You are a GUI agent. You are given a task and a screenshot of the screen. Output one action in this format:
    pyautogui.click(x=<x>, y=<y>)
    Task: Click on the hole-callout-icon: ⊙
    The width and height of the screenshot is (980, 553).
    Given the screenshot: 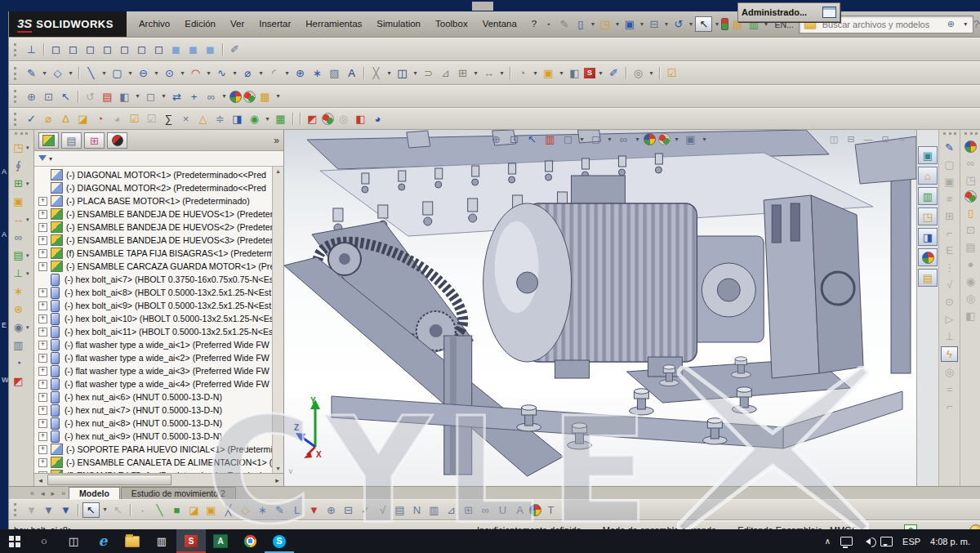 What is the action you would take?
    pyautogui.click(x=949, y=302)
    